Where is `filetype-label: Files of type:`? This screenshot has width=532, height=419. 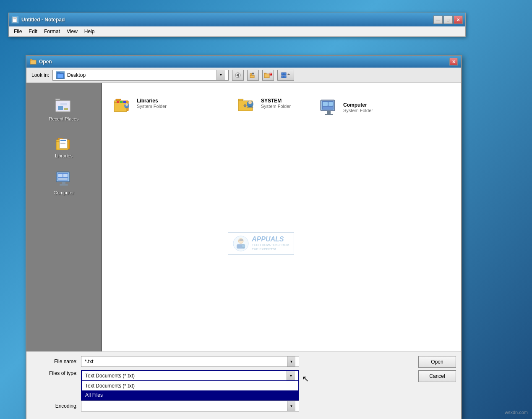 filetype-label: Files of type: is located at coordinates (55, 373).